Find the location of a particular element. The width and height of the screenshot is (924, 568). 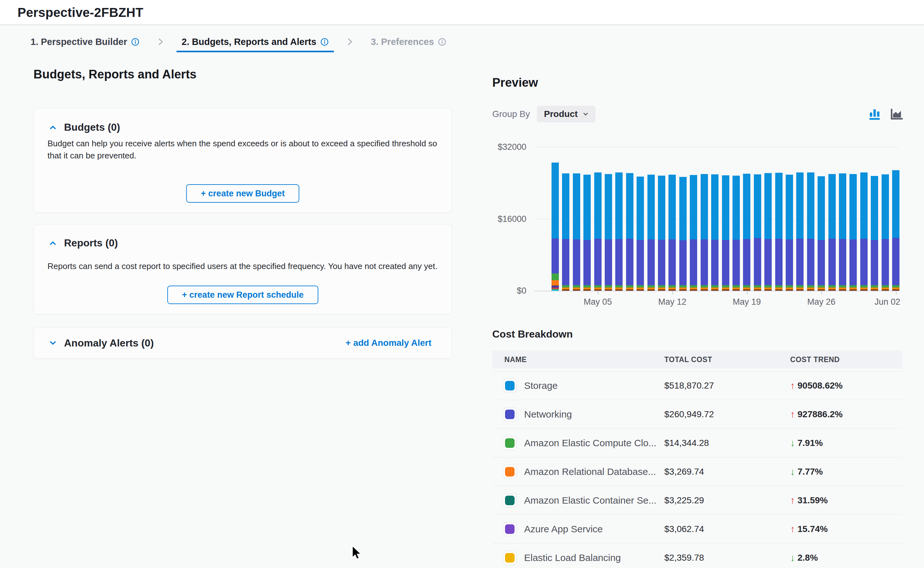

group-by-value: Product is located at coordinates (561, 114).